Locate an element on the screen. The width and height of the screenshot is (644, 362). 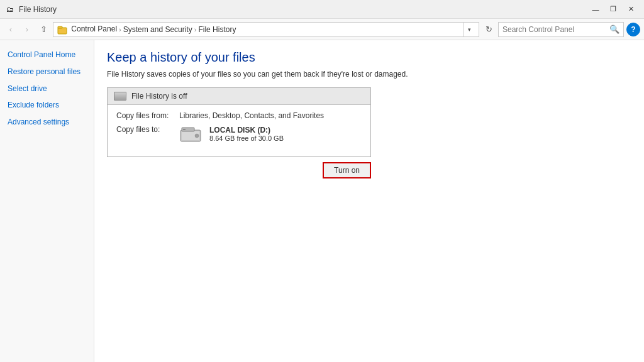
window-title: File History is located at coordinates (38, 9).